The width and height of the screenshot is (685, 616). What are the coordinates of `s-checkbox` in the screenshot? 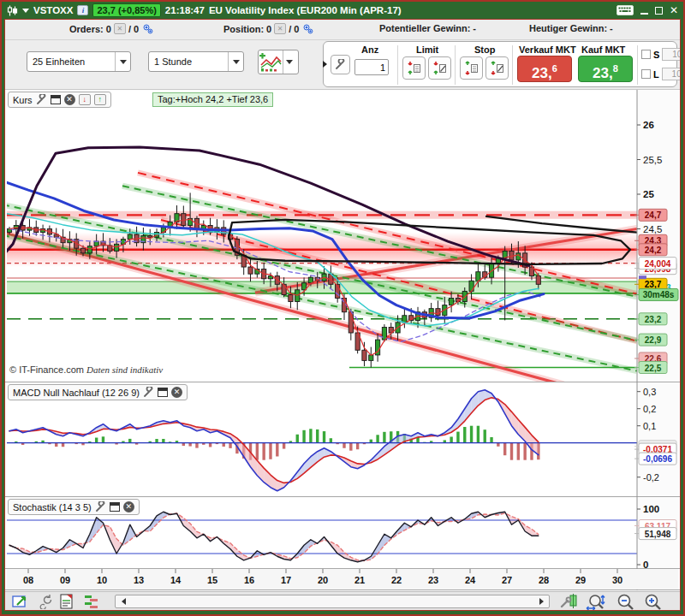 It's located at (646, 55).